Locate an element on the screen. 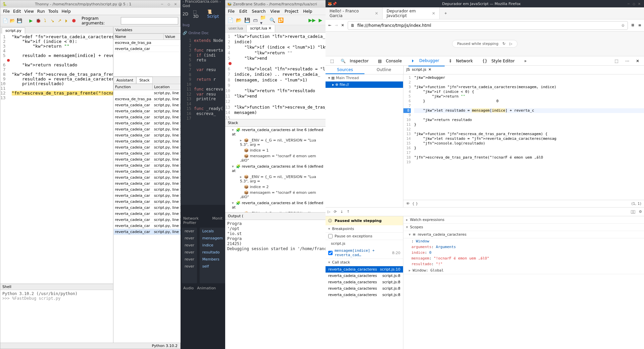 The image size is (644, 349). url-input: 🗎 file:///home/franco/tmp/js/index.html … is located at coordinates (488, 25).